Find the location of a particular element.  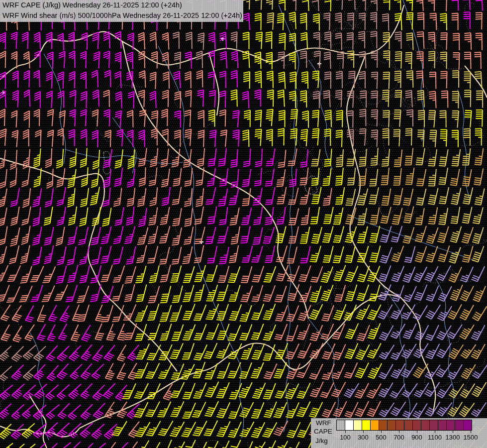

legend-tick-label: 1300 is located at coordinates (453, 437).